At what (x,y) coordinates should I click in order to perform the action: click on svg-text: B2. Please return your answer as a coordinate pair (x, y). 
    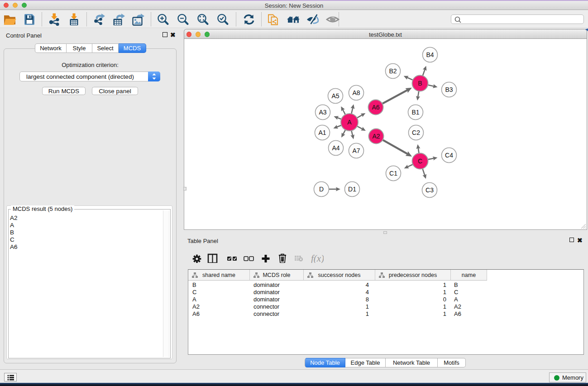
    Looking at the image, I should click on (393, 71).